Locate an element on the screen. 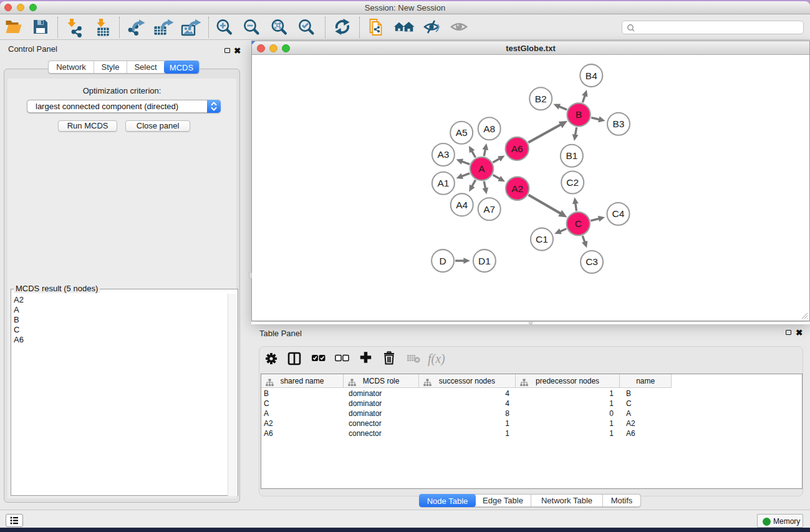  svg-text: C3 is located at coordinates (592, 262).